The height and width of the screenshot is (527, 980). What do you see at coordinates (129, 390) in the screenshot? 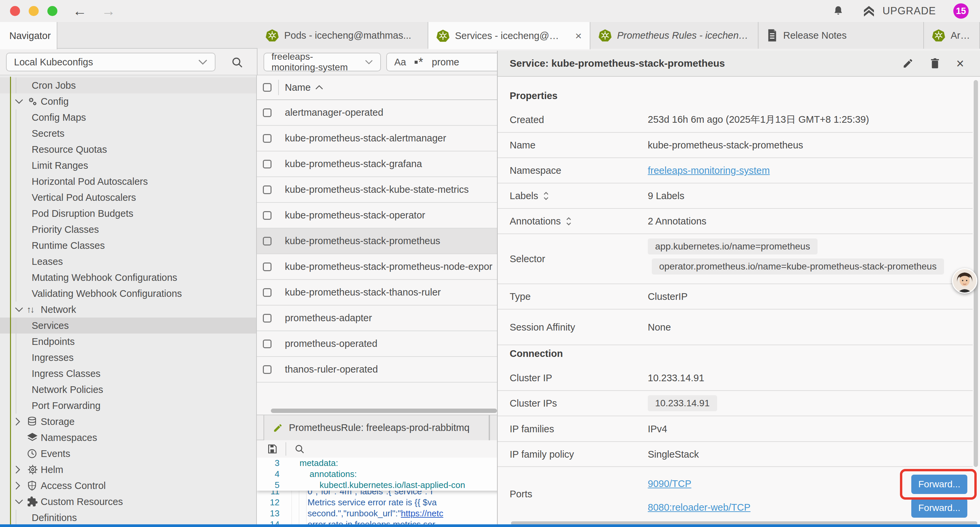
I see `sidebar-item-network-policies: Network Policies` at bounding box center [129, 390].